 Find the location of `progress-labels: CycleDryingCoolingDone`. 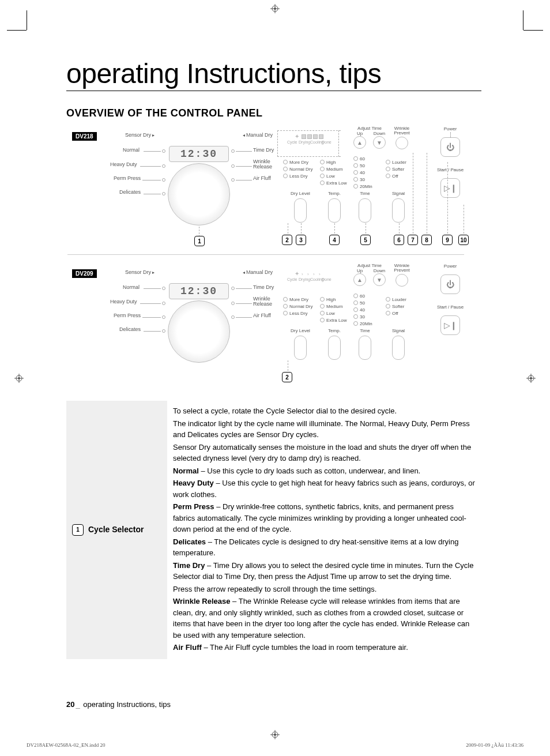

progress-labels: CycleDryingCoolingDone is located at coordinates (309, 279).